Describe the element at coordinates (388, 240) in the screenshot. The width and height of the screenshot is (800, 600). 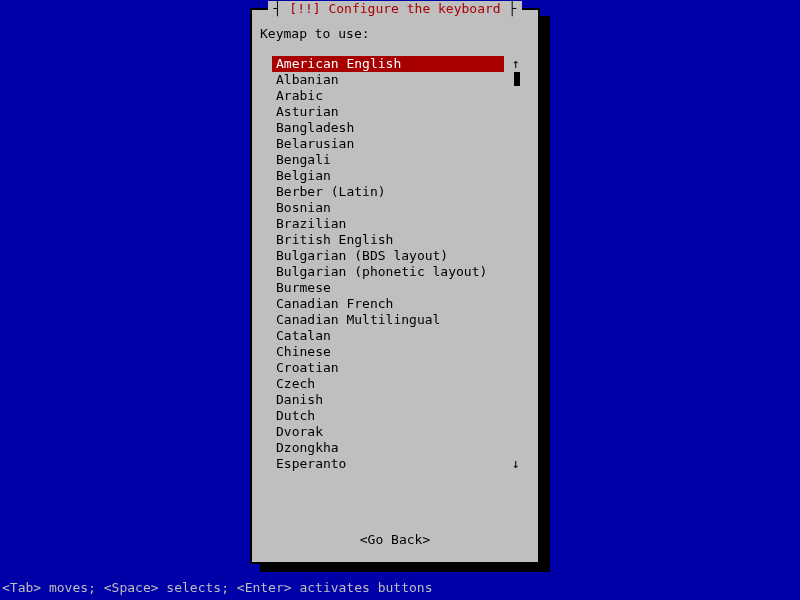
I see `keymap-option: British English` at that location.